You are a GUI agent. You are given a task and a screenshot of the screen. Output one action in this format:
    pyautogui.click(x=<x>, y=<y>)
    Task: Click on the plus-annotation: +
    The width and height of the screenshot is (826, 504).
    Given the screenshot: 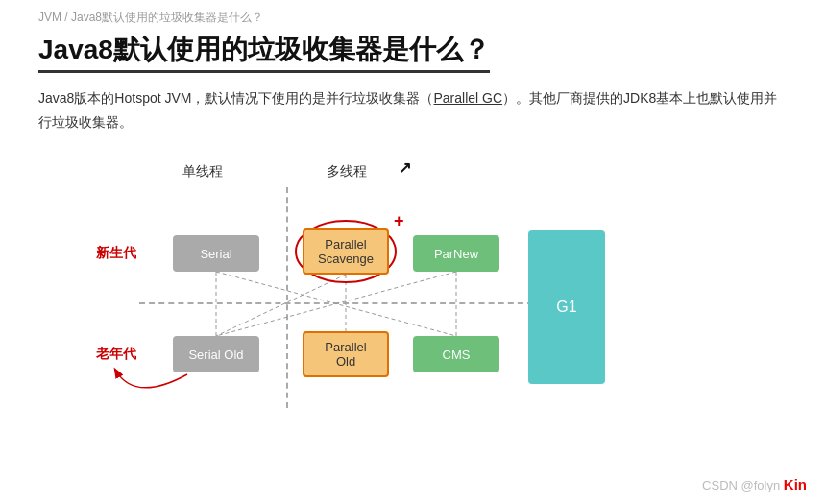 What is the action you would take?
    pyautogui.click(x=400, y=221)
    